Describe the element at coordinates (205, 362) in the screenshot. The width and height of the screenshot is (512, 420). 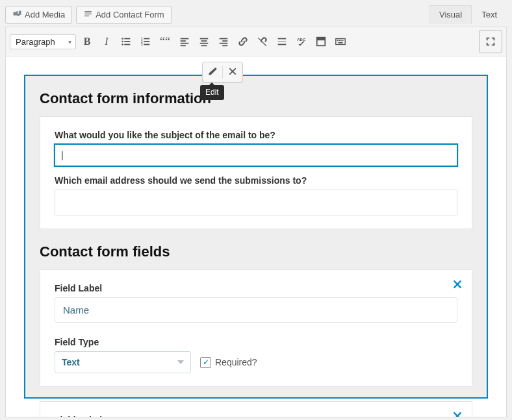
I see `checkbox-checked-icon: ✓` at that location.